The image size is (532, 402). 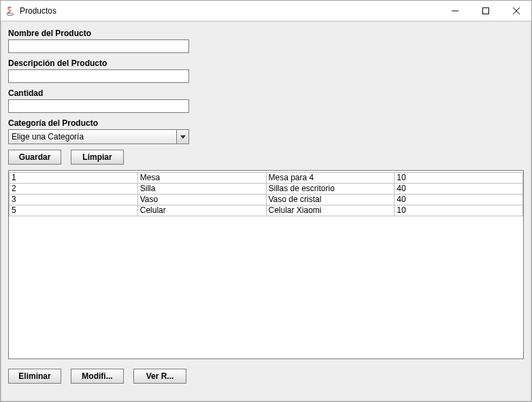 What do you see at coordinates (201, 211) in the screenshot?
I see `table-cell: Celular` at bounding box center [201, 211].